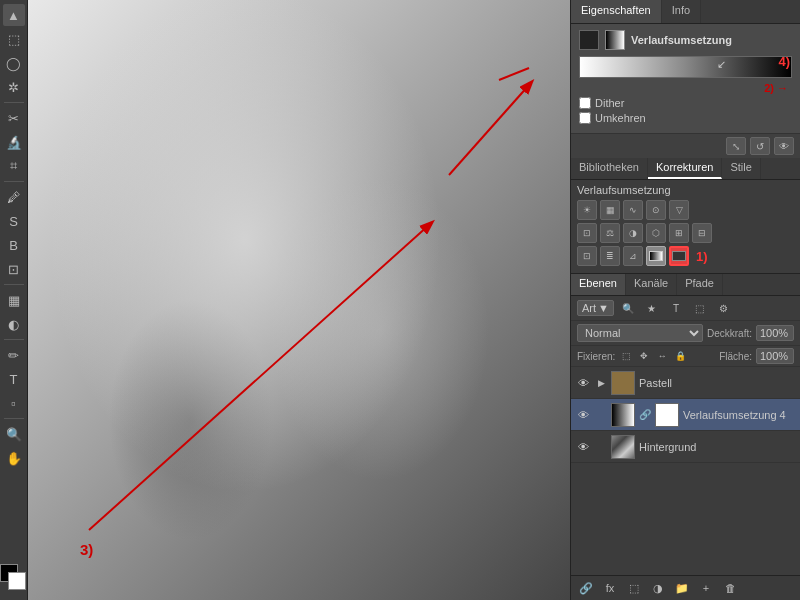 The width and height of the screenshot is (800, 600). I want to click on dither-checkbox, so click(585, 103).